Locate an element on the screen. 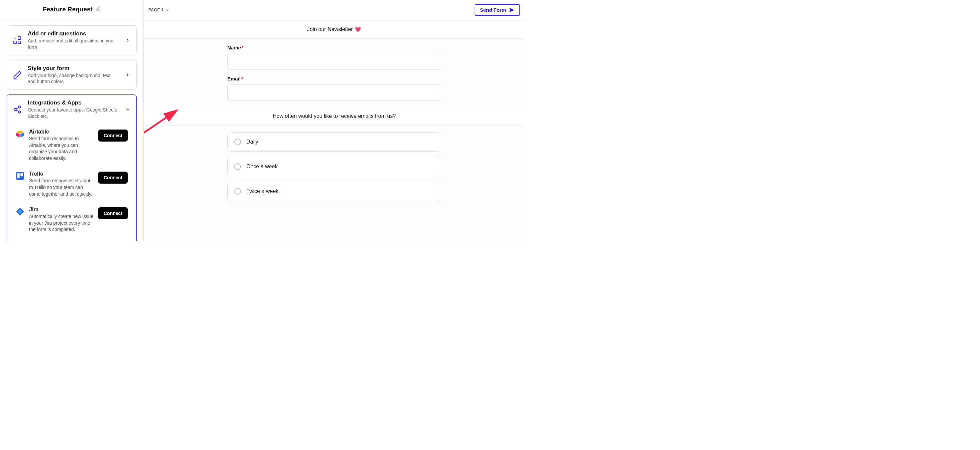  card-style: Style your form Add your logo, change ba… is located at coordinates (72, 75).